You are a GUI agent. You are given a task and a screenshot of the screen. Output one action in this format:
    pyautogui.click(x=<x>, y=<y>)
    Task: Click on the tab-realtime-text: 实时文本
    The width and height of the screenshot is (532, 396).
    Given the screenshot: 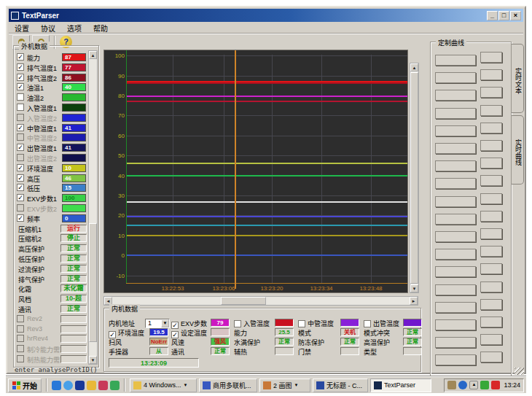 What is the action you would take?
    pyautogui.click(x=517, y=79)
    